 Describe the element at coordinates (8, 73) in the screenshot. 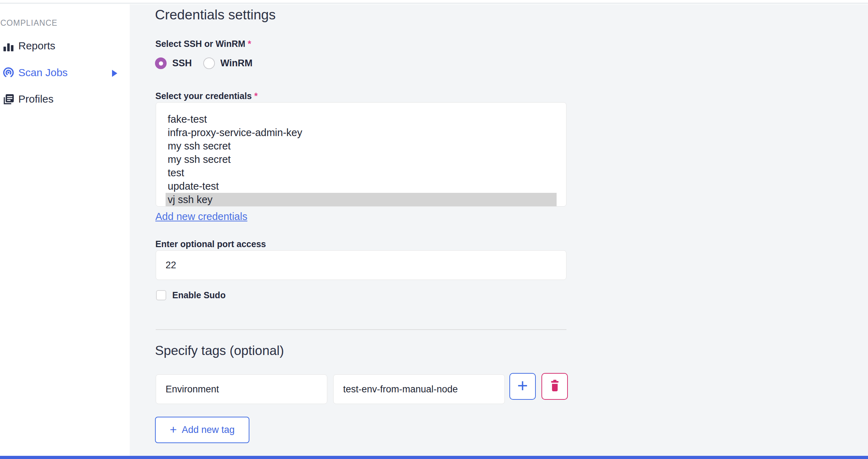

I see `scan-target-icon` at that location.